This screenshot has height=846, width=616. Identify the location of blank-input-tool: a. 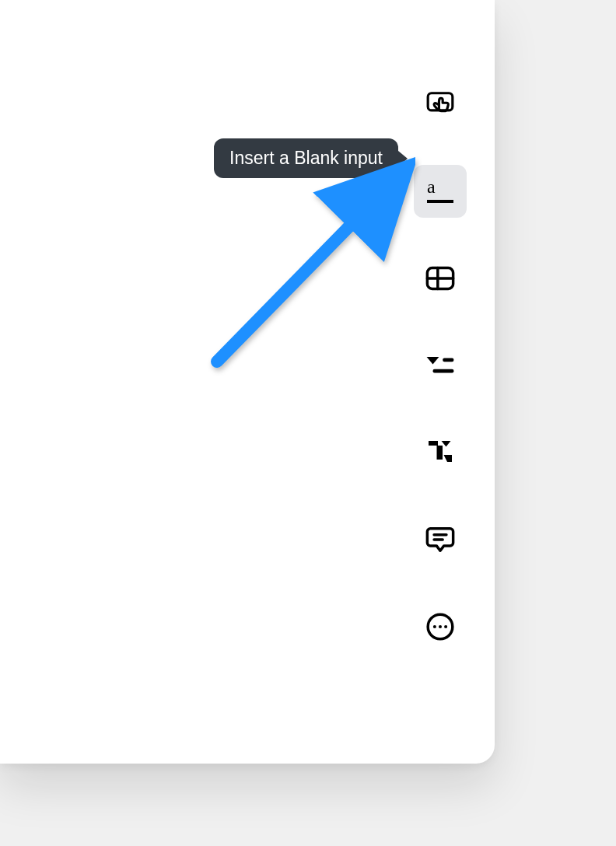
(440, 191).